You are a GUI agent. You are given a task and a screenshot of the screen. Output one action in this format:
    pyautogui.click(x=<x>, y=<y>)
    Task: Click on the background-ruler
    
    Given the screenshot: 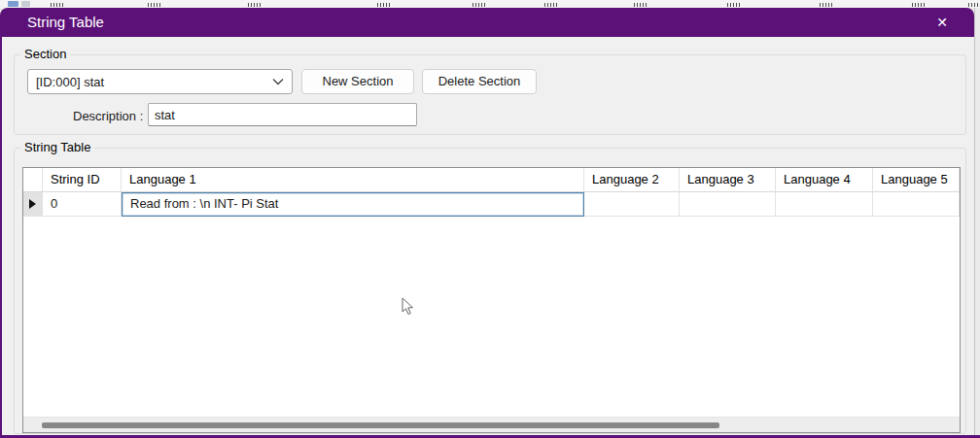 What is the action you would take?
    pyautogui.click(x=490, y=4)
    